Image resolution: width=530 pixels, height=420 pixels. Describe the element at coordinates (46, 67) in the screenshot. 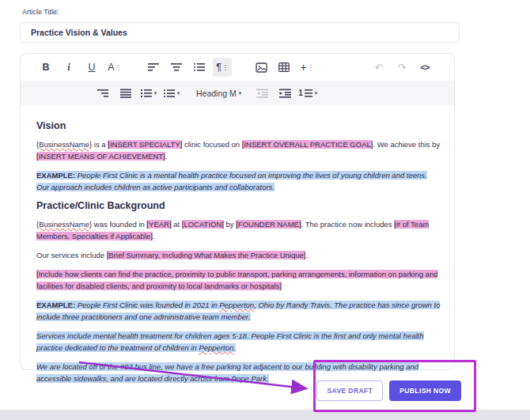

I see `bold-button: B` at that location.